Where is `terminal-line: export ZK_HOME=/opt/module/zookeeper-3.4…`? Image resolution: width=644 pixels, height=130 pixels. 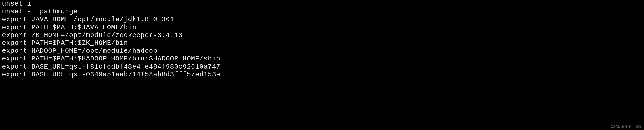
terminal-line: export ZK_HOME=/opt/module/zookeeper-3.4… is located at coordinates (322, 35).